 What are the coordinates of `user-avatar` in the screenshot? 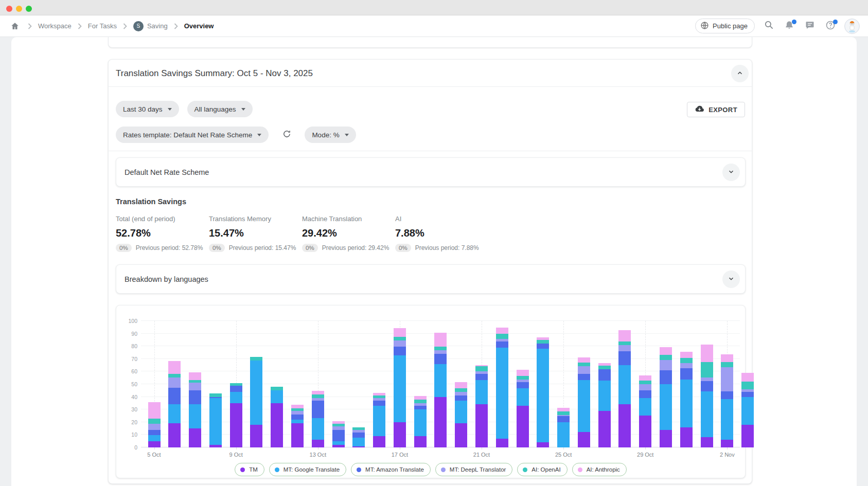 It's located at (852, 26).